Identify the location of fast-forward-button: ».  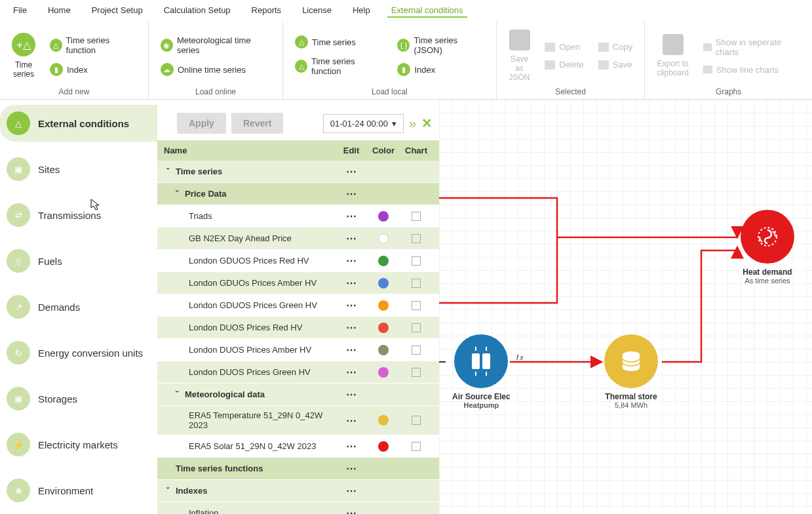
(413, 123).